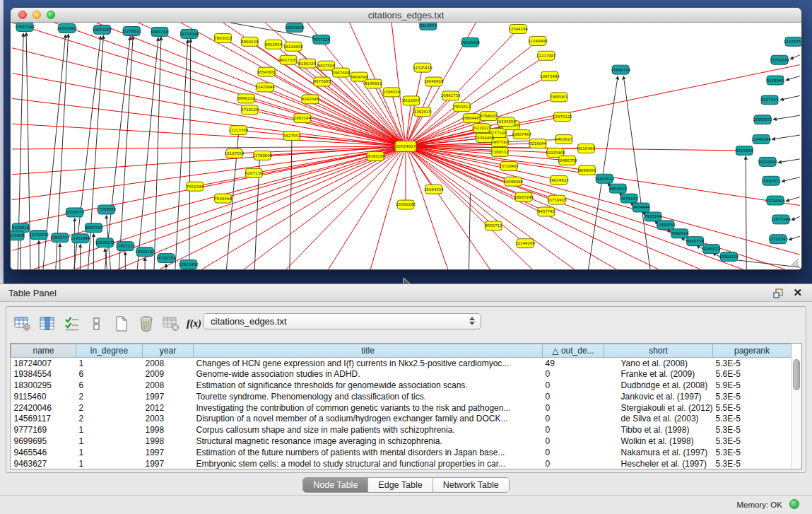 This screenshot has height=514, width=812. Describe the element at coordinates (342, 321) in the screenshot. I see `table-selector-dropdown: citations_edges.txt` at that location.